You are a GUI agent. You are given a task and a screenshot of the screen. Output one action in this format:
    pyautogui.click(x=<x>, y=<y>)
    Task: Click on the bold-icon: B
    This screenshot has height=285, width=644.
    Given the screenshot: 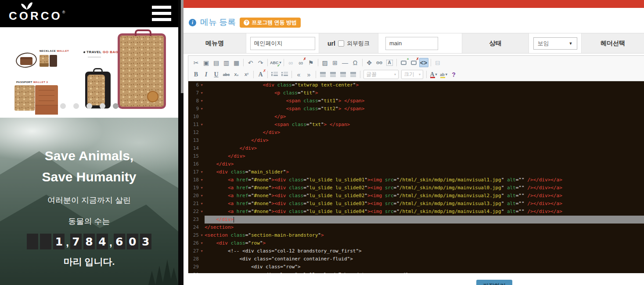 What is the action you would take?
    pyautogui.click(x=196, y=75)
    